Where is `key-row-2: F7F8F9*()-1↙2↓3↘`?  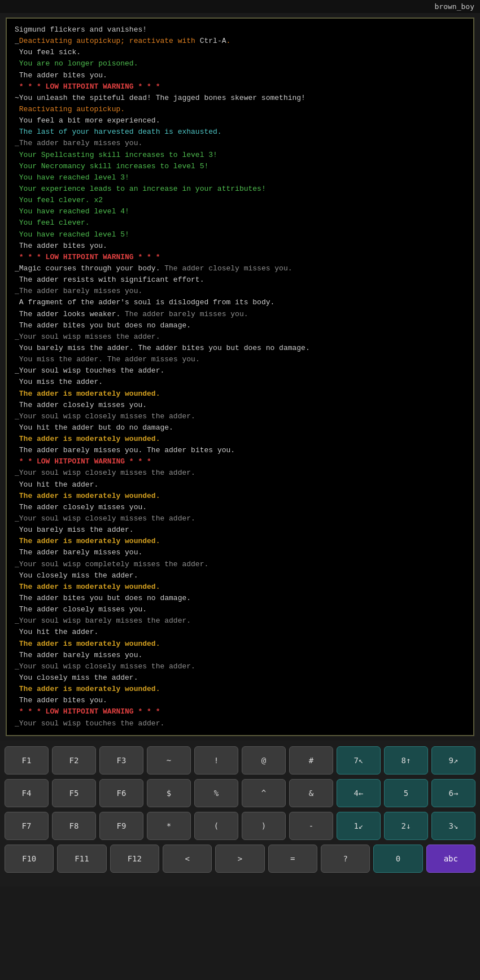 key-row-2: F7F8F9*()-1↙2↓3↘ is located at coordinates (240, 826).